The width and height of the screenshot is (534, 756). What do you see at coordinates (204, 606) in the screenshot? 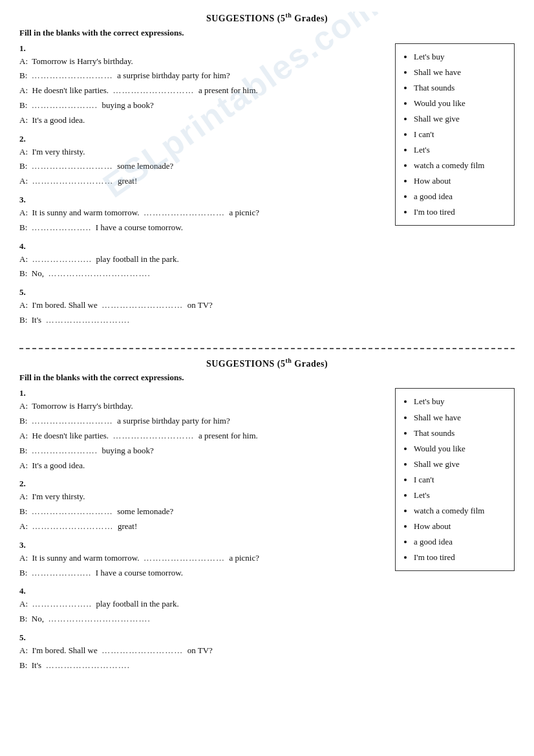
I see `exercise-2-4: 4. A: ……………….. play football in the park…` at bounding box center [204, 606].